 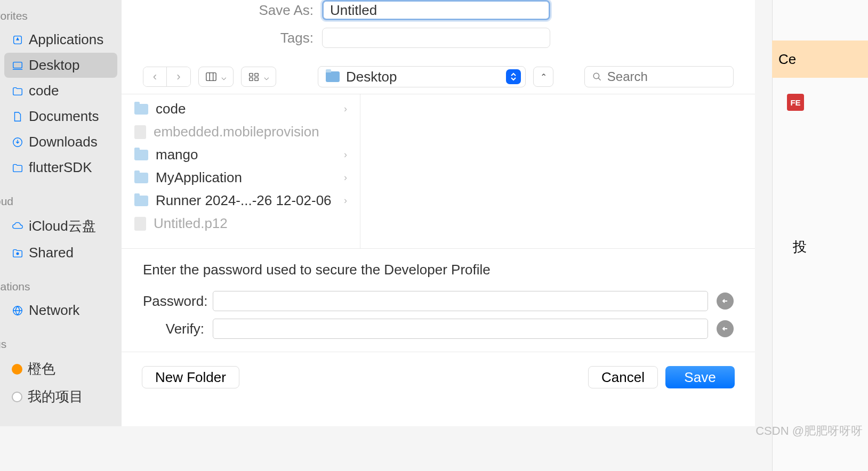 What do you see at coordinates (461, 301) in the screenshot?
I see `password-input` at bounding box center [461, 301].